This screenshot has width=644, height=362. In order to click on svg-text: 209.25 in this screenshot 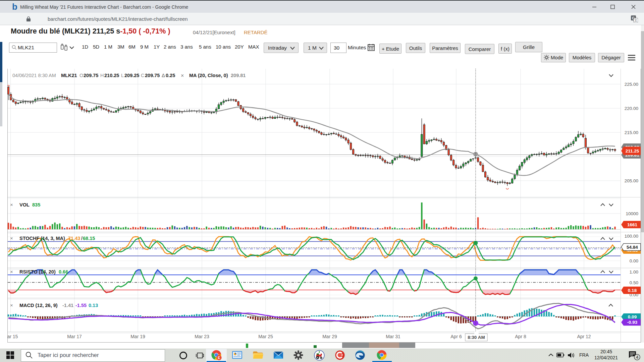, I will do `click(132, 75)`.